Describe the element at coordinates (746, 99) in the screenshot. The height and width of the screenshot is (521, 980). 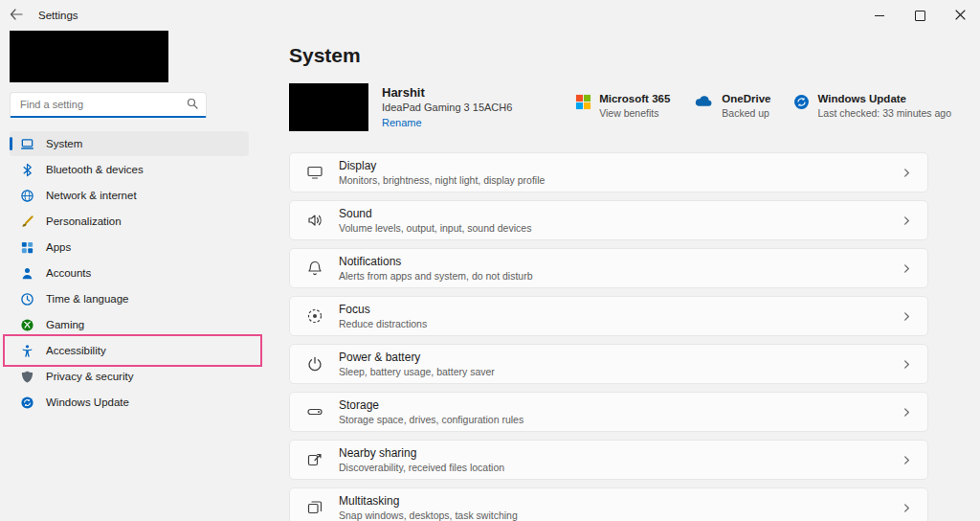
I see `status-title: OneDrive` at that location.